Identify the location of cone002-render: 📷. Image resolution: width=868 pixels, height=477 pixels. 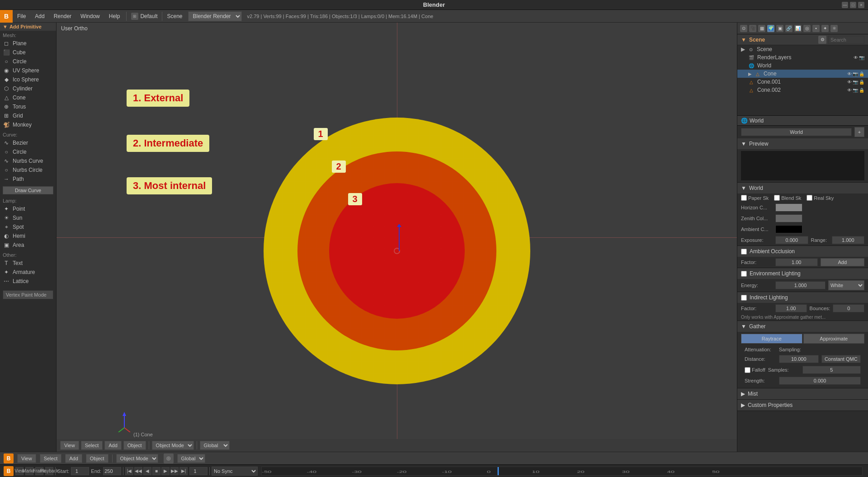
(855, 90).